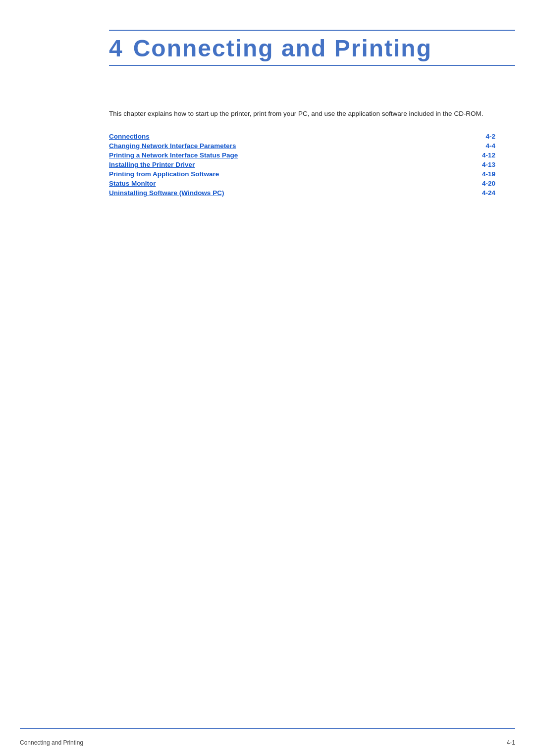 Image resolution: width=535 pixels, height=756 pixels. I want to click on toc-row: Connections4-2, so click(302, 137).